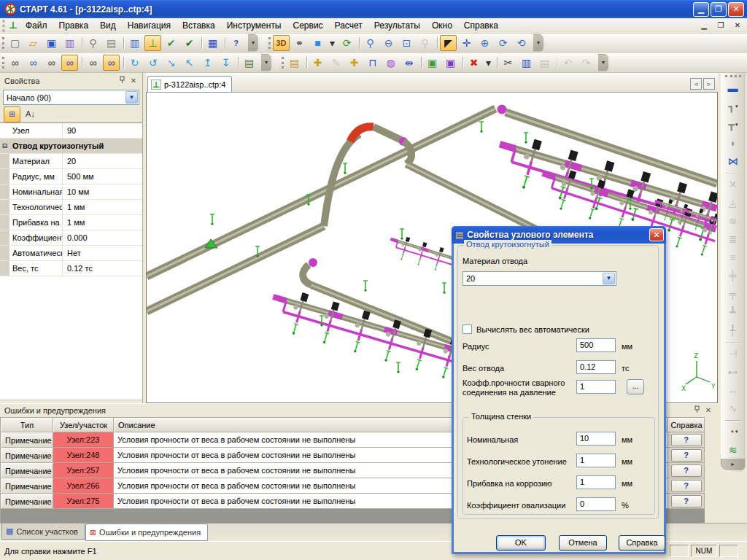  Describe the element at coordinates (407, 43) in the screenshot. I see `toolbar-button: ⊡` at that location.